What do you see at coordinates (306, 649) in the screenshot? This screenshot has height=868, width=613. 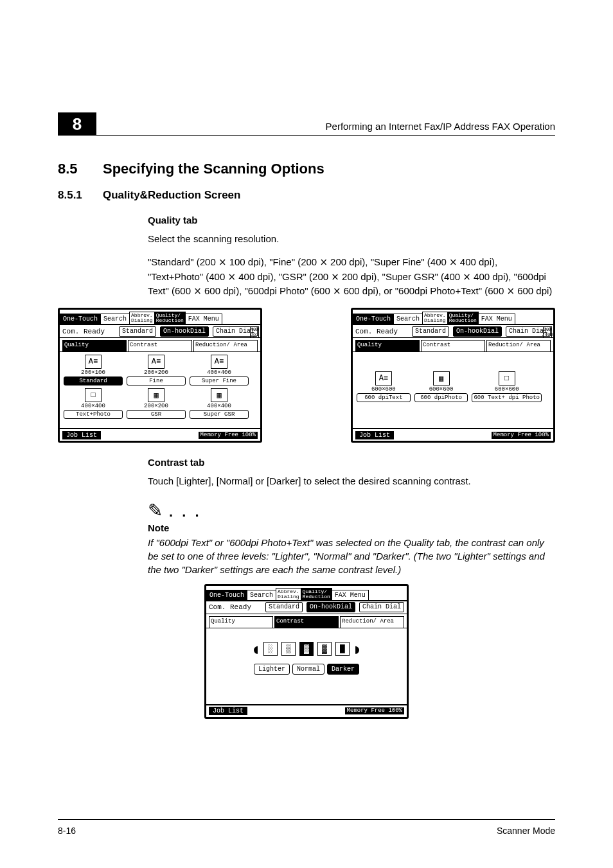 I see `contrast-level-3-icon: ▓` at bounding box center [306, 649].